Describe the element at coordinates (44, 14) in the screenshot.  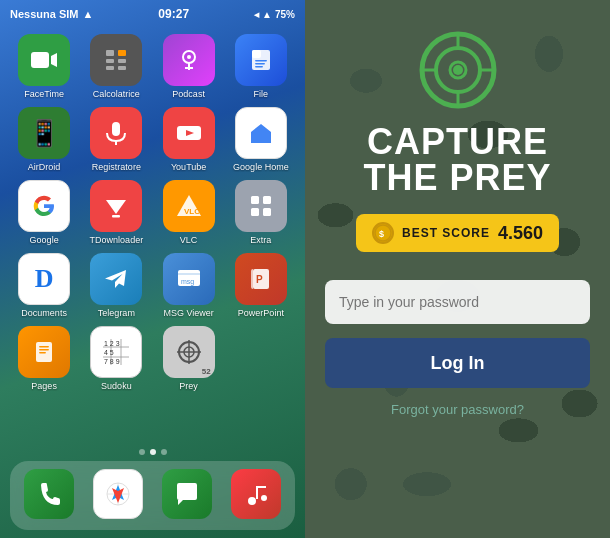
I see `carrier-text: Nessuna SIM` at that location.